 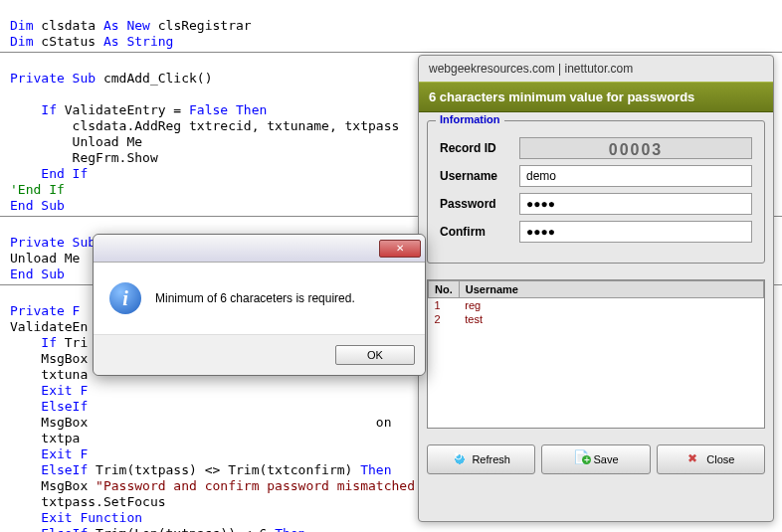 What do you see at coordinates (255, 298) in the screenshot?
I see `msgbox-text: Minimum of 6 characeters is required.` at bounding box center [255, 298].